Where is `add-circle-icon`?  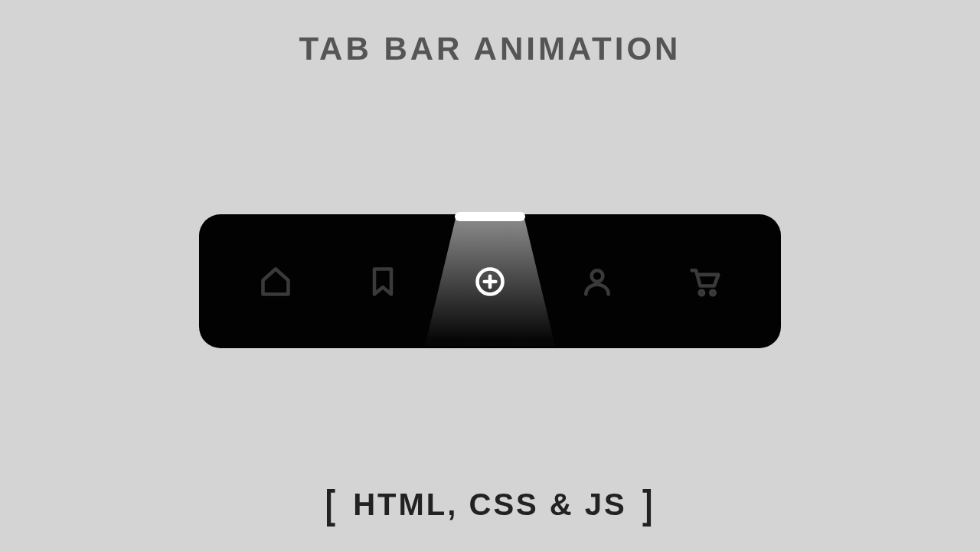
add-circle-icon is located at coordinates (490, 282).